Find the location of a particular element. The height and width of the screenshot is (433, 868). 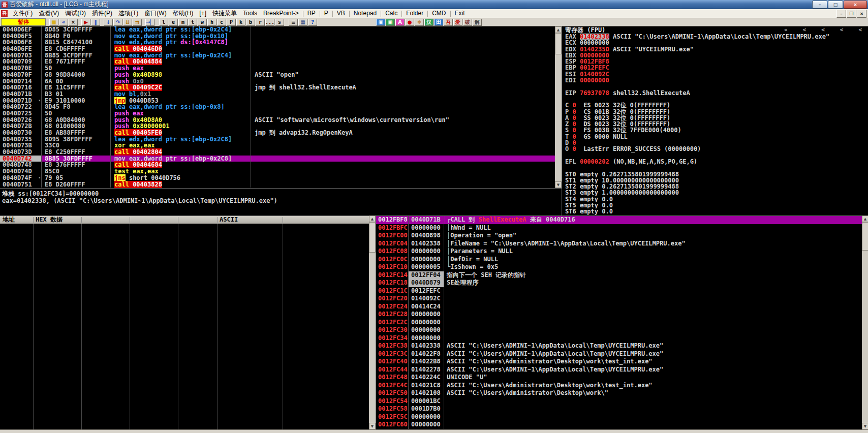

menu-item: Notepad is located at coordinates (365, 13).